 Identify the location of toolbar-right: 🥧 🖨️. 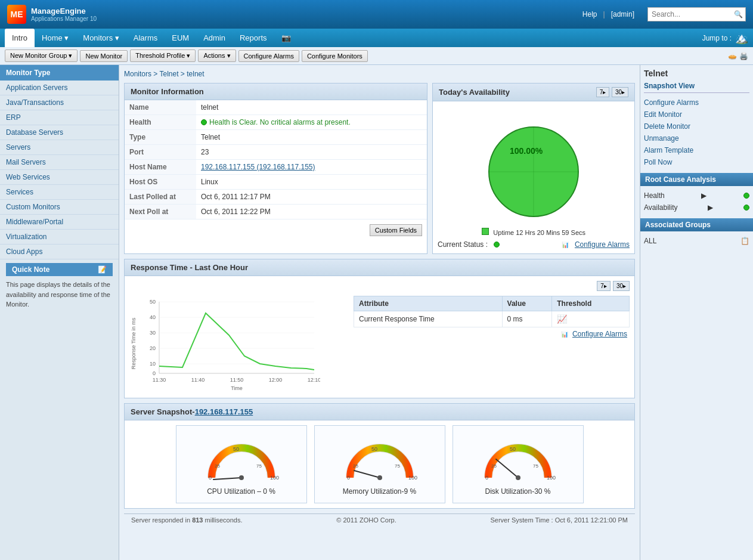
(738, 56).